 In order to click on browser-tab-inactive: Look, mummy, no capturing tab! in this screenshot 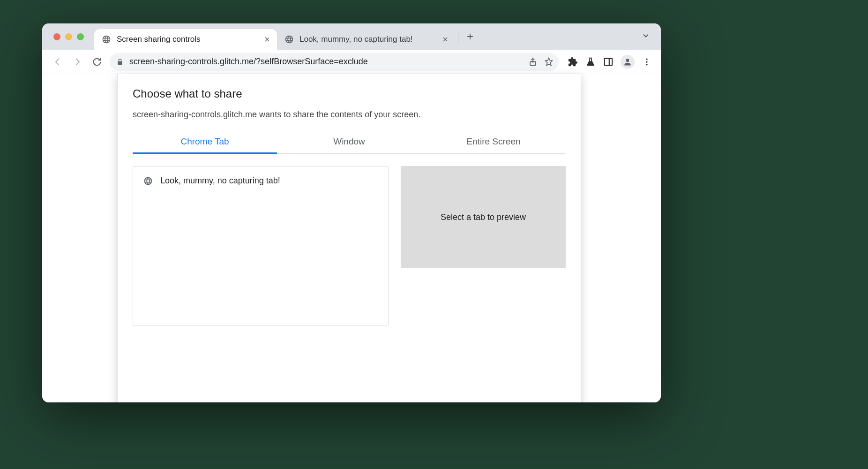, I will do `click(366, 39)`.